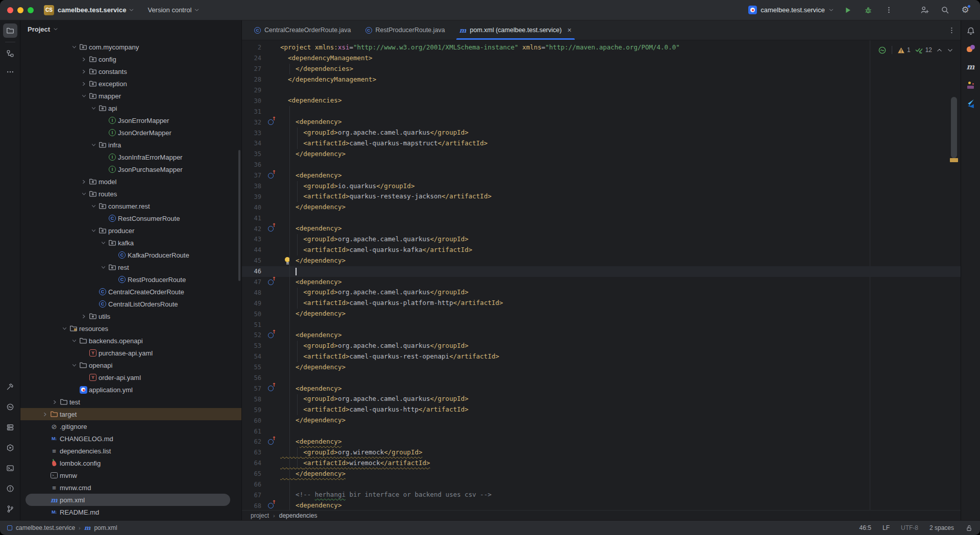  I want to click on maven-tool-window-icon: m, so click(971, 67).